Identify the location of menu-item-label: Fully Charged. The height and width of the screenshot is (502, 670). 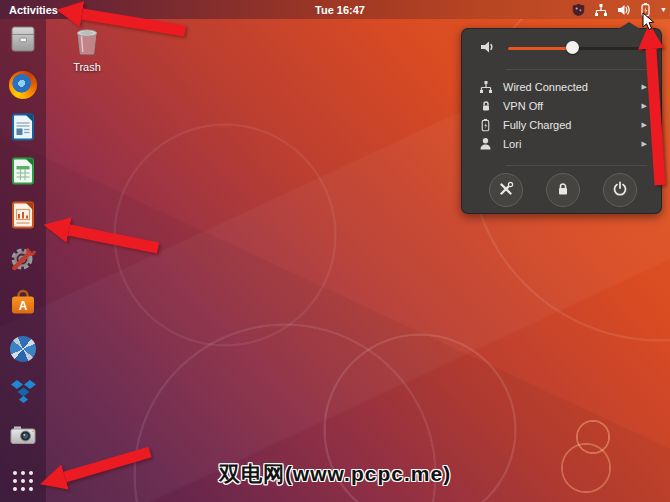
(572, 125).